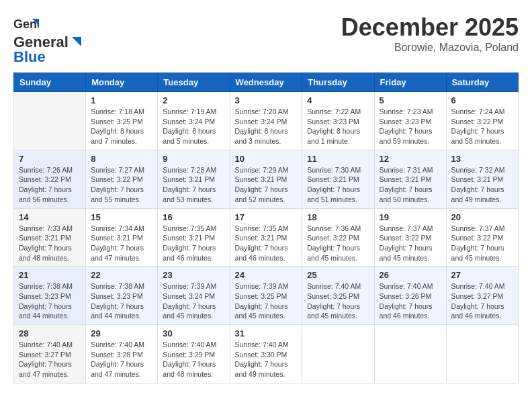  Describe the element at coordinates (50, 238) in the screenshot. I see `calendar-cell: 14Sunrise: 7:33 AMSunset: 3:21 PMDayligh…` at that location.